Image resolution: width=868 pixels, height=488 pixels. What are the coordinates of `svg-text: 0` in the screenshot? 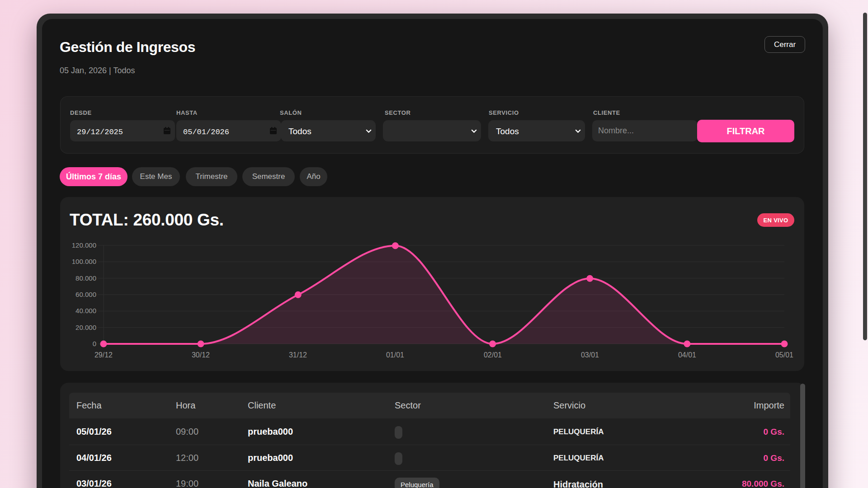 It's located at (94, 343).